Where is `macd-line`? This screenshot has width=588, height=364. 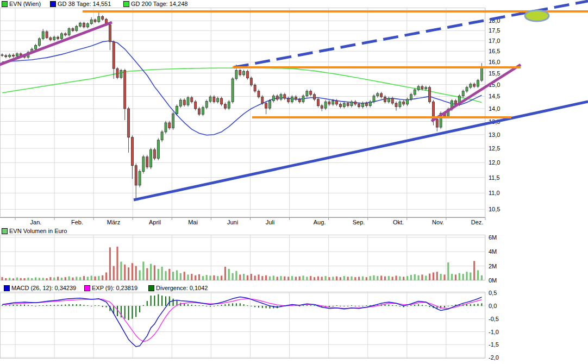 macd-line is located at coordinates (242, 322).